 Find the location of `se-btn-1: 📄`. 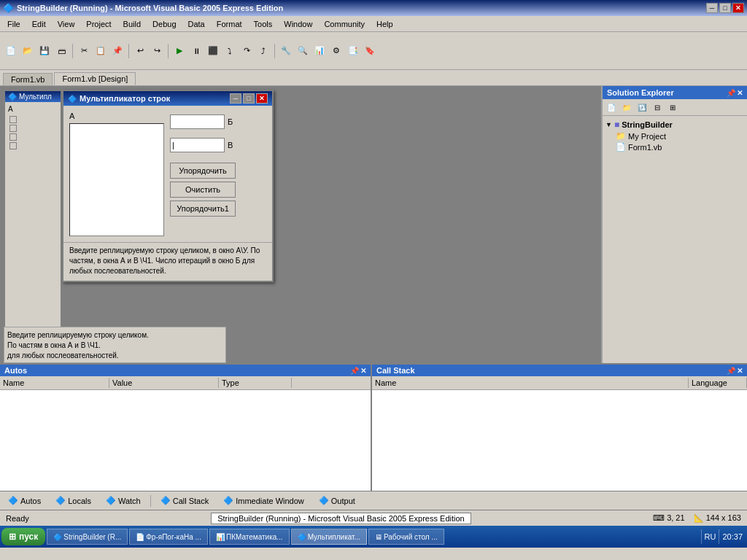

se-btn-1: 📄 is located at coordinates (611, 107).